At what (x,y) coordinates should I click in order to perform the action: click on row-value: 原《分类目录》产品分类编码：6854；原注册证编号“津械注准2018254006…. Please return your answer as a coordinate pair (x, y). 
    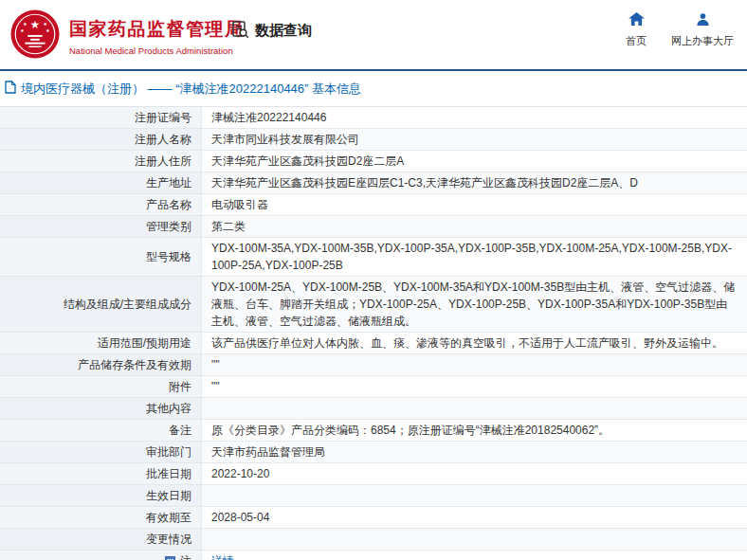
    Looking at the image, I should click on (474, 430).